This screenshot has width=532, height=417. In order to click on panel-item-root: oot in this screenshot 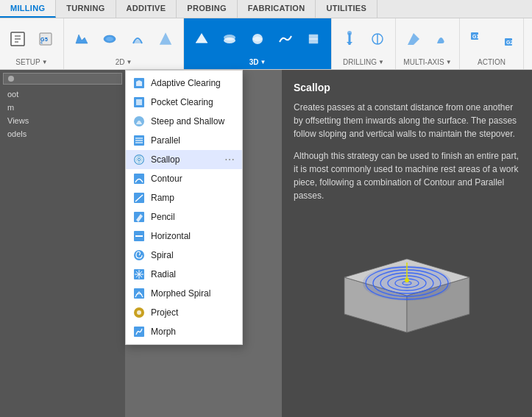, I will do `click(63, 94)`.